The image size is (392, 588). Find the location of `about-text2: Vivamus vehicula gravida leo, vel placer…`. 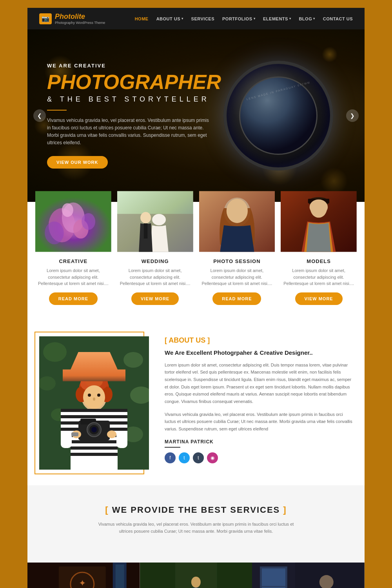

about-text2: Vivamus vehicula gravida leo, vel placer… is located at coordinates (259, 422).